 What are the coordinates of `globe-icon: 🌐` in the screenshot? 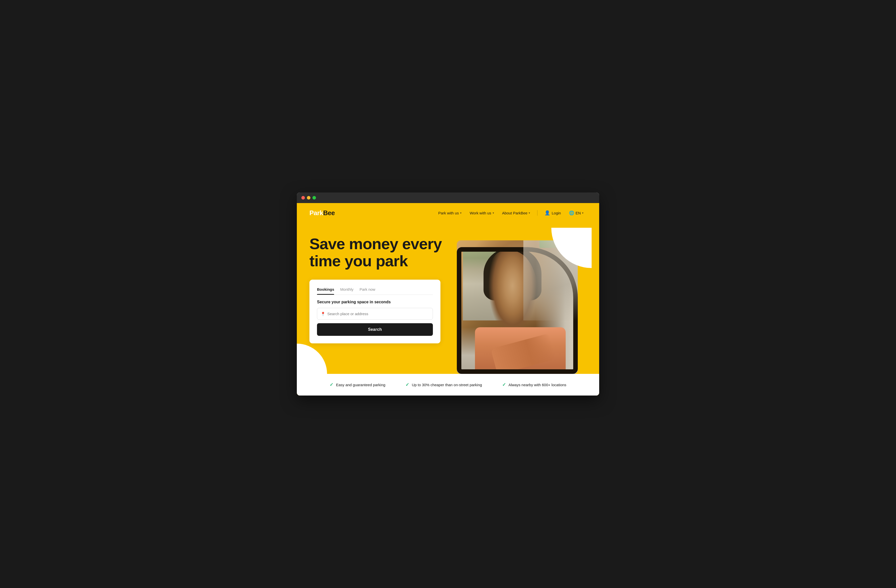 It's located at (571, 213).